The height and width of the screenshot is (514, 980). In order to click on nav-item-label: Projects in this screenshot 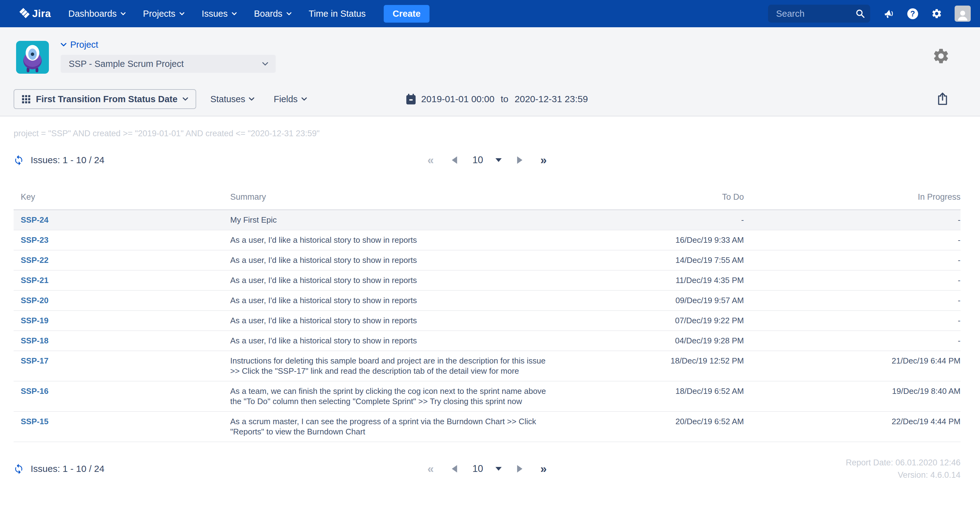, I will do `click(159, 14)`.